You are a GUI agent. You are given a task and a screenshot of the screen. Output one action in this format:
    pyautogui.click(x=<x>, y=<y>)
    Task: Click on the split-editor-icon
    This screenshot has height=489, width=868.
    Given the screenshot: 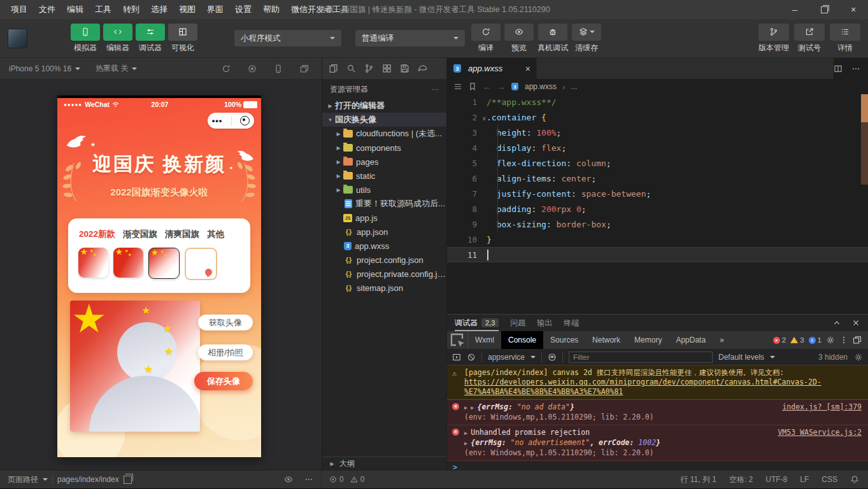 What is the action you would take?
    pyautogui.click(x=838, y=69)
    